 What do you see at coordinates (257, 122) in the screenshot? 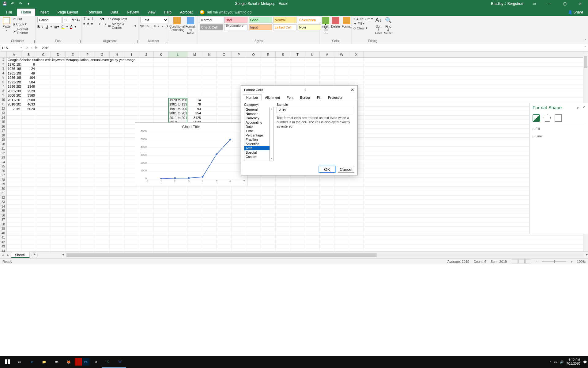
I see `category-item: Accounting` at bounding box center [257, 122].